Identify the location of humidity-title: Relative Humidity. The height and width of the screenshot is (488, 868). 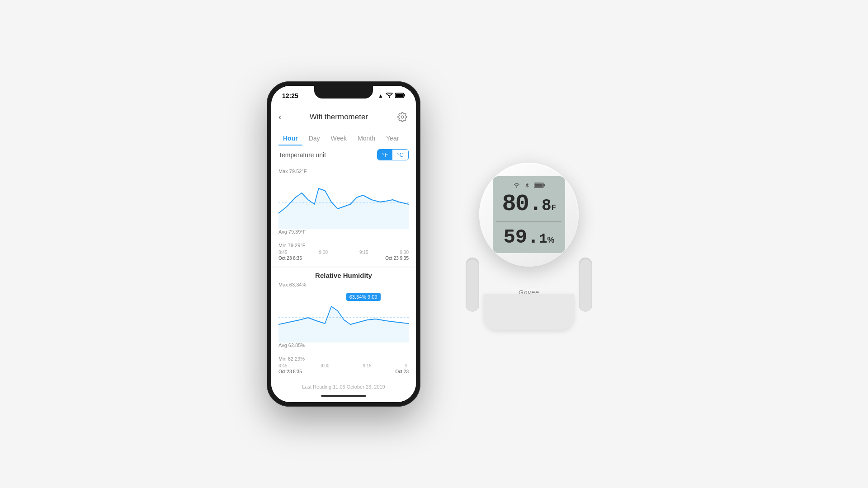
(344, 276).